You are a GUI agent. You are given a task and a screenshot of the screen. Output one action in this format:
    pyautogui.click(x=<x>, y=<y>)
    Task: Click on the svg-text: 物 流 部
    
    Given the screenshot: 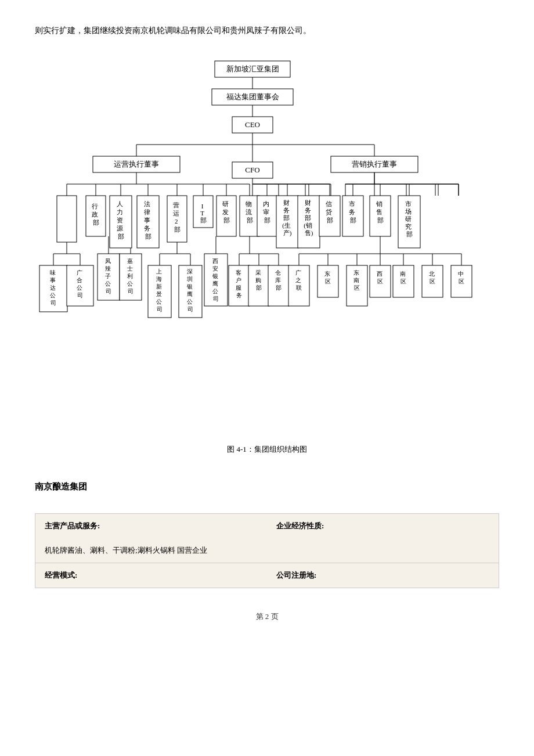 What is the action you would take?
    pyautogui.click(x=250, y=212)
    